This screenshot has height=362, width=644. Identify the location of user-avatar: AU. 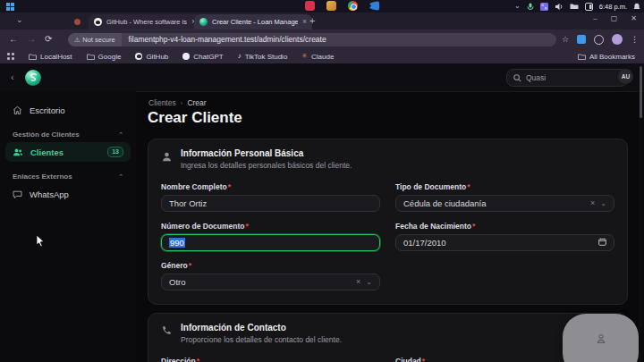
(626, 77).